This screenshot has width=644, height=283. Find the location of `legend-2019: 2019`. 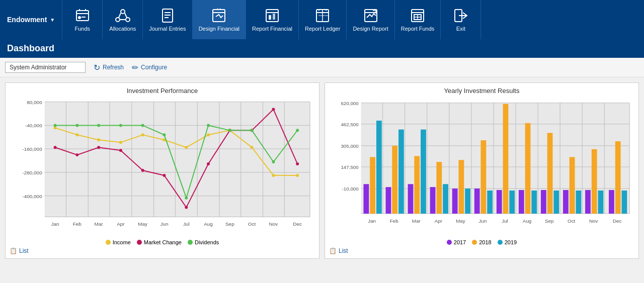

legend-2019: 2019 is located at coordinates (507, 242).